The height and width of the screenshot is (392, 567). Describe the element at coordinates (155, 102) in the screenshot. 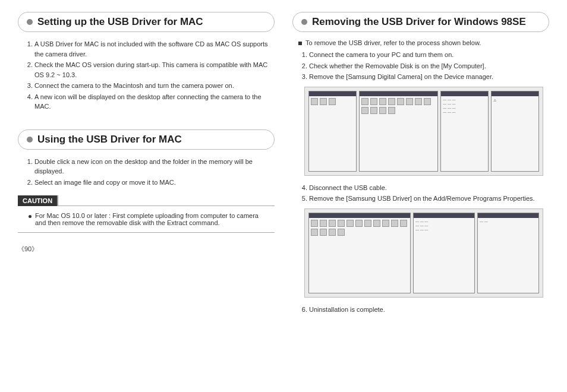

I see `step-item: A new icon will be displayed on the desk…` at that location.